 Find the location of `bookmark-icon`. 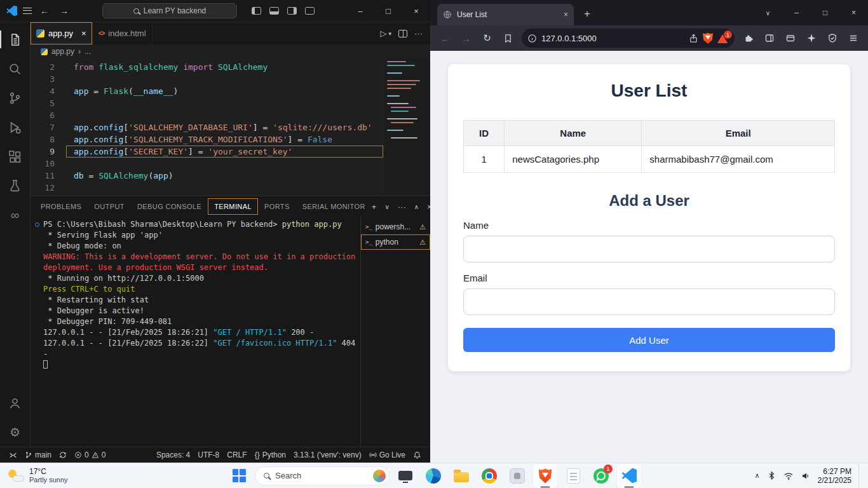

bookmark-icon is located at coordinates (508, 38).